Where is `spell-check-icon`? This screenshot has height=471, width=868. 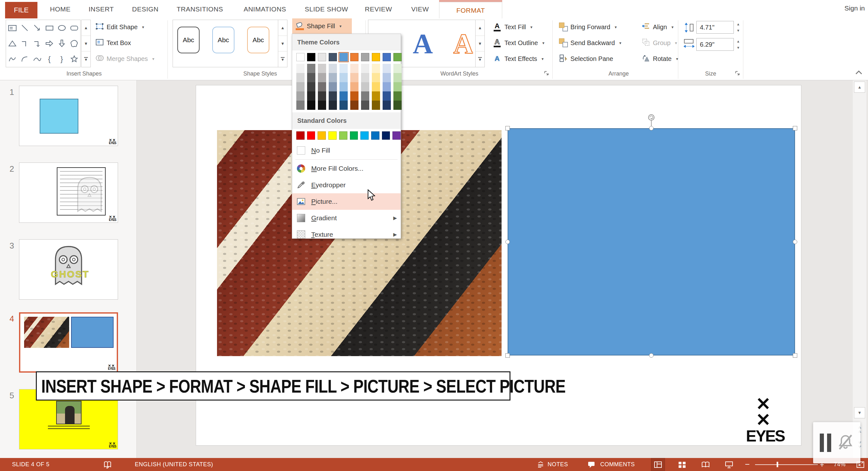
spell-check-icon is located at coordinates (108, 465).